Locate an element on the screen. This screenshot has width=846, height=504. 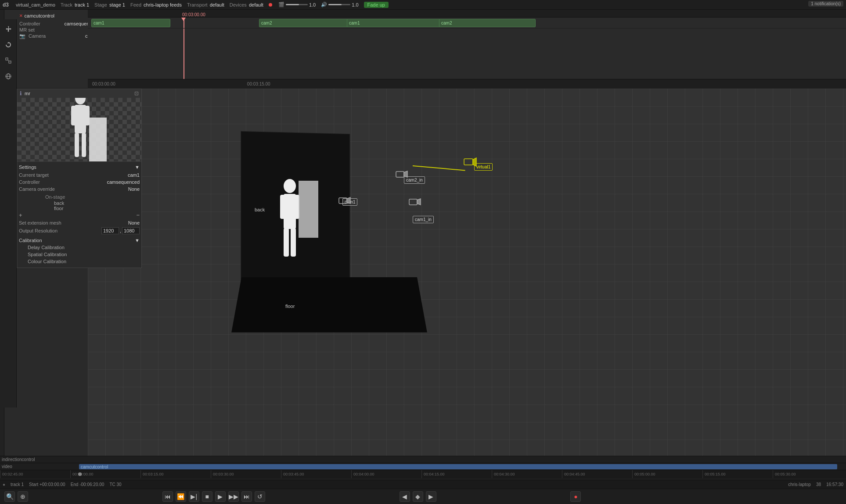
virtual1-icon is located at coordinates (471, 162).